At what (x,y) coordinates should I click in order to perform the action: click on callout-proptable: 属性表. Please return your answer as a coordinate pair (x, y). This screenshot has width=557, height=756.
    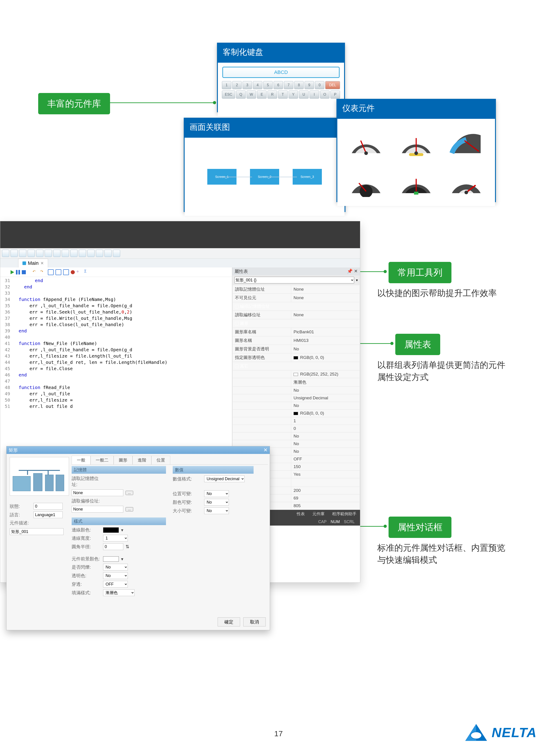
    Looking at the image, I should click on (418, 345).